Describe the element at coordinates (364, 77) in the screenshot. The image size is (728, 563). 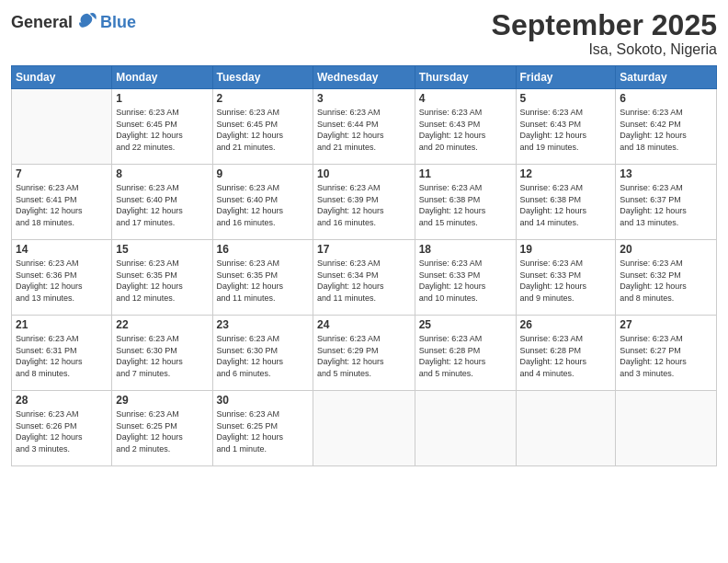
I see `day-header-row: Sunday Monday Tuesday Wednesday Thursday…` at that location.